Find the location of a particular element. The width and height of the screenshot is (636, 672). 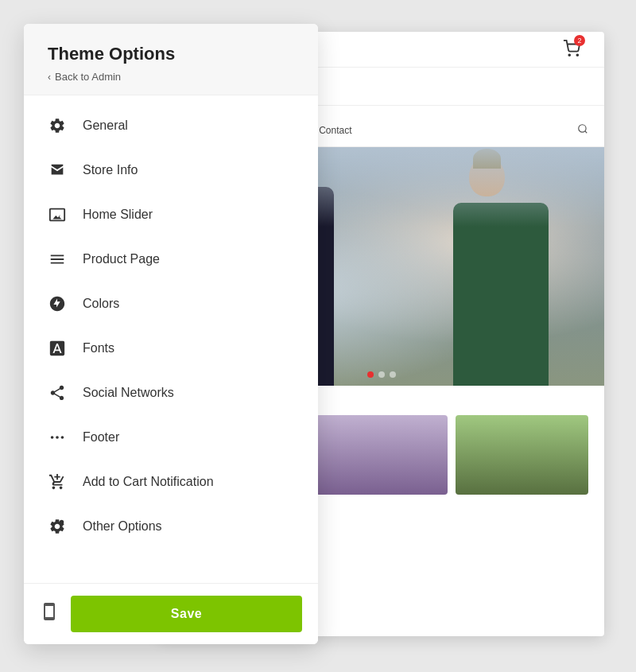

nav-item-store-info: Store Info is located at coordinates (171, 170).